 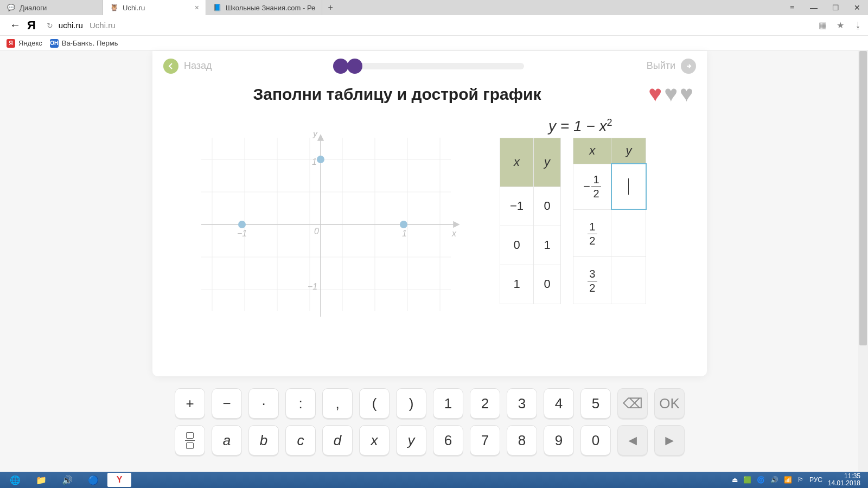 What do you see at coordinates (264, 440) in the screenshot?
I see `key-b: b` at bounding box center [264, 440].